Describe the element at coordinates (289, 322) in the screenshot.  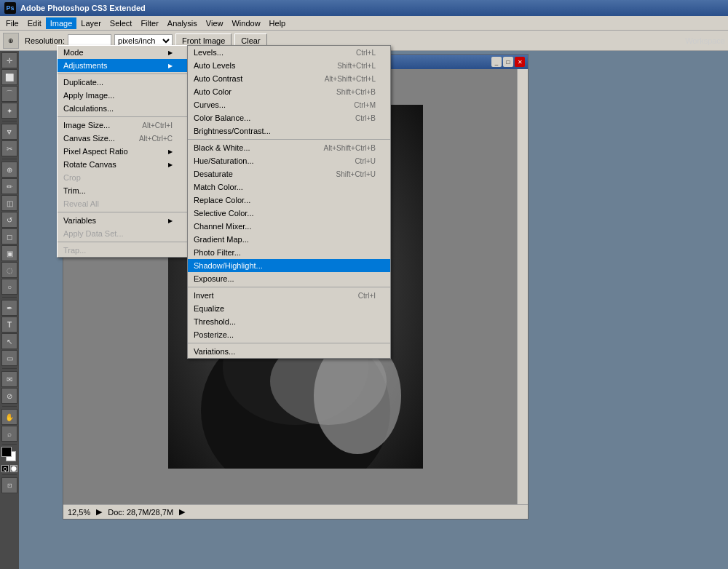
I see `adj-threshold: Threshold...` at that location.